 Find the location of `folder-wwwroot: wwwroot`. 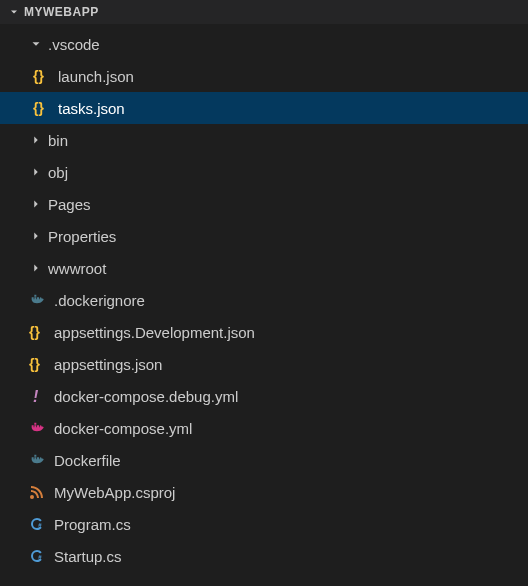

folder-wwwroot: wwwroot is located at coordinates (264, 268).